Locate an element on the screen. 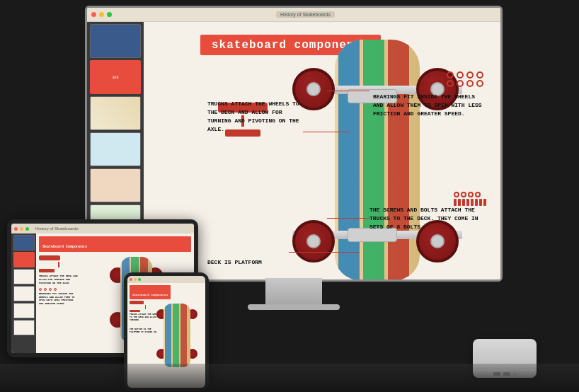  annotation-line-deck is located at coordinates (324, 252).